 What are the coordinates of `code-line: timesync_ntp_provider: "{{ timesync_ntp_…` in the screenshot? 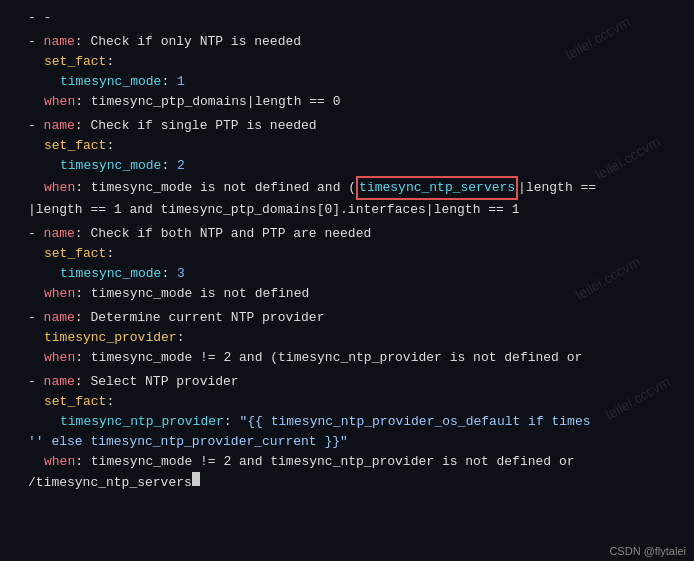 It's located at (347, 422).